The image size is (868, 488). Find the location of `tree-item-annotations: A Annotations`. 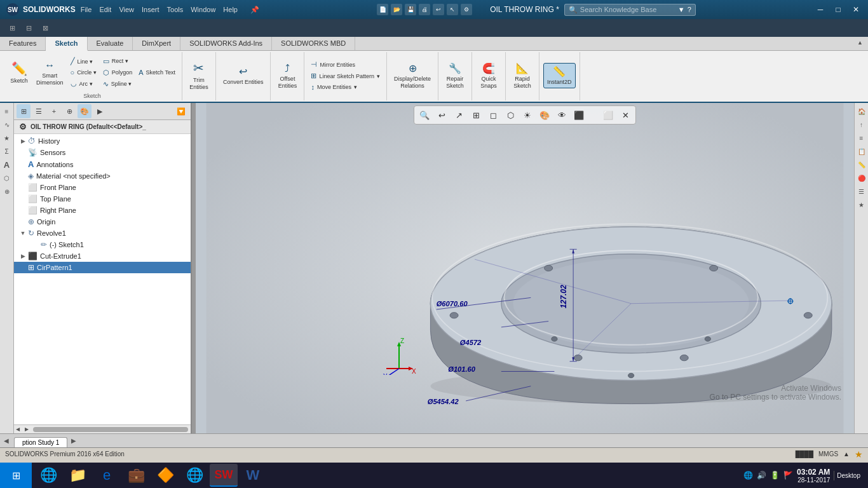

tree-item-annotations: A Annotations is located at coordinates (102, 164).